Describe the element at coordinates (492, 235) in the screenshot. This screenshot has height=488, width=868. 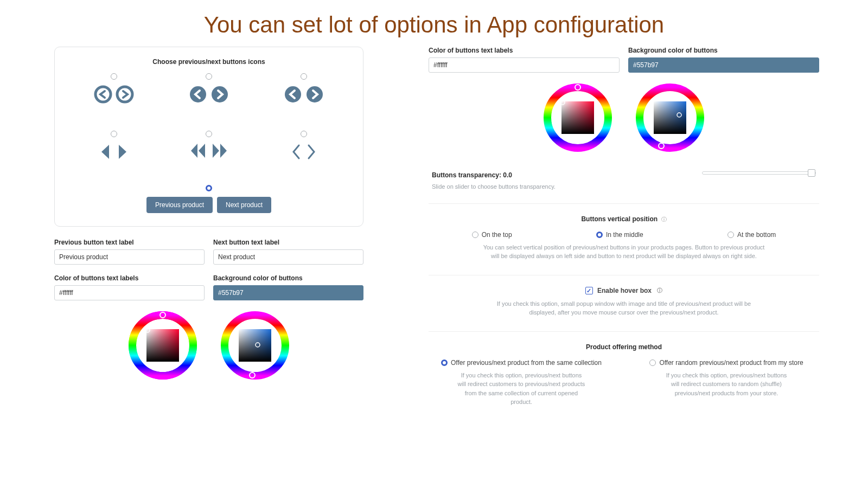
I see `vpos-top-option: On the top` at that location.